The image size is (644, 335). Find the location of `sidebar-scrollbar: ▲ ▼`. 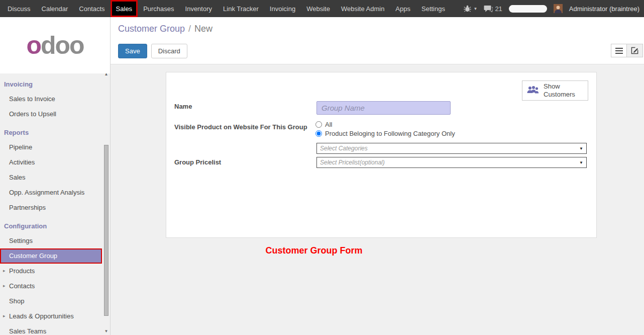

sidebar-scrollbar: ▲ ▼ is located at coordinates (106, 203).